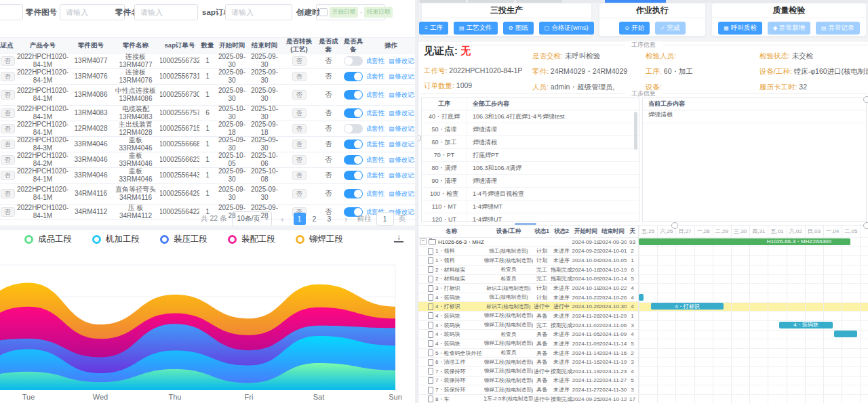 This screenshot has width=868, height=403. I want to click on goto-page-input, so click(385, 219).